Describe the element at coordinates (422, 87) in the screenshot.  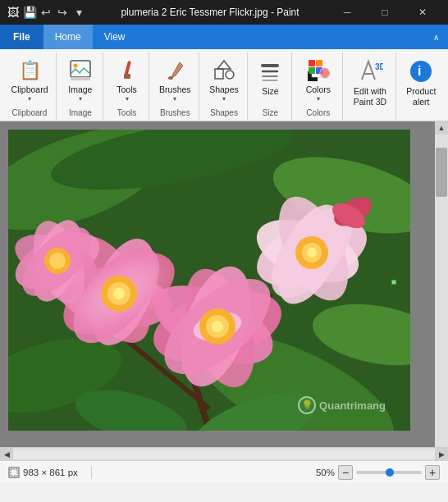
I see `productalert-group: i Product alert .` at that location.